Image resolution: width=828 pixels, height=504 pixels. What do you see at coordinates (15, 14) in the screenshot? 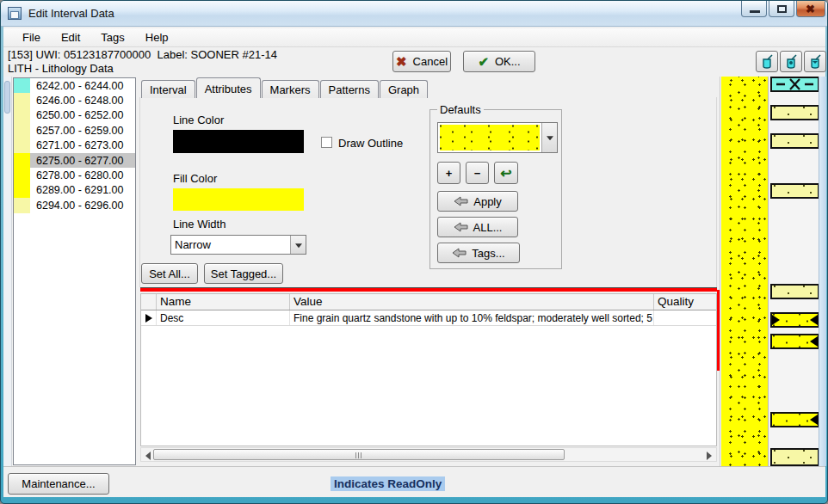
I see `app-icon` at bounding box center [15, 14].